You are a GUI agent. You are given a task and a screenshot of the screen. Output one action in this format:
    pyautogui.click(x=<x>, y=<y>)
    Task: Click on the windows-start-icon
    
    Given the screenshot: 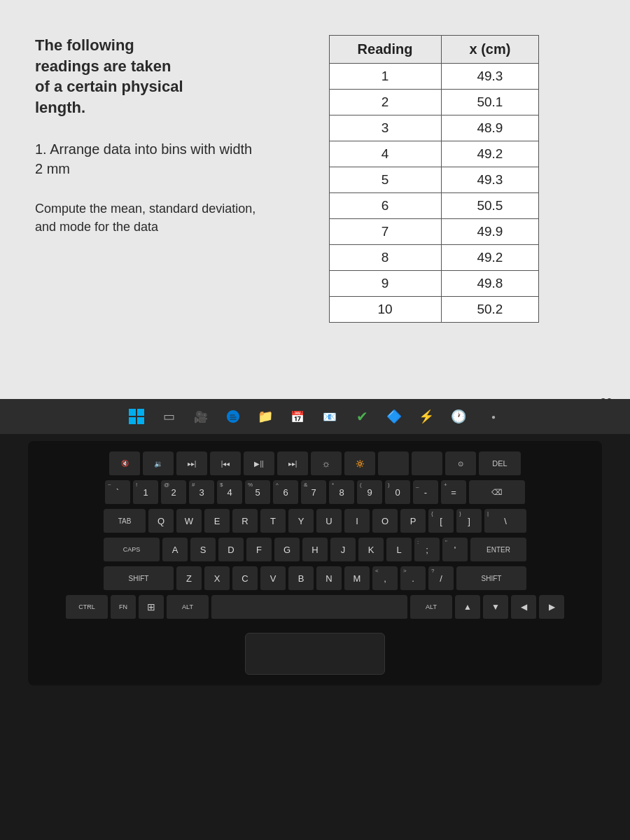 What is the action you would take?
    pyautogui.click(x=136, y=416)
    